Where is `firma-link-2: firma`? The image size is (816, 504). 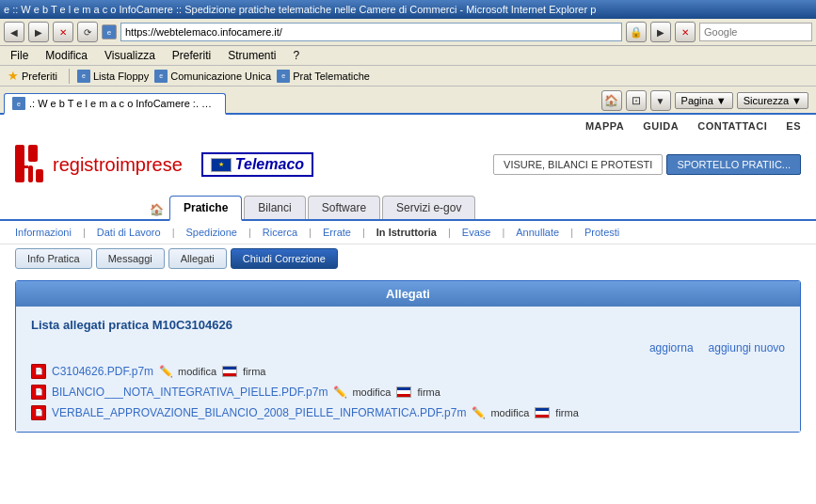
firma-link-2: firma is located at coordinates (428, 392).